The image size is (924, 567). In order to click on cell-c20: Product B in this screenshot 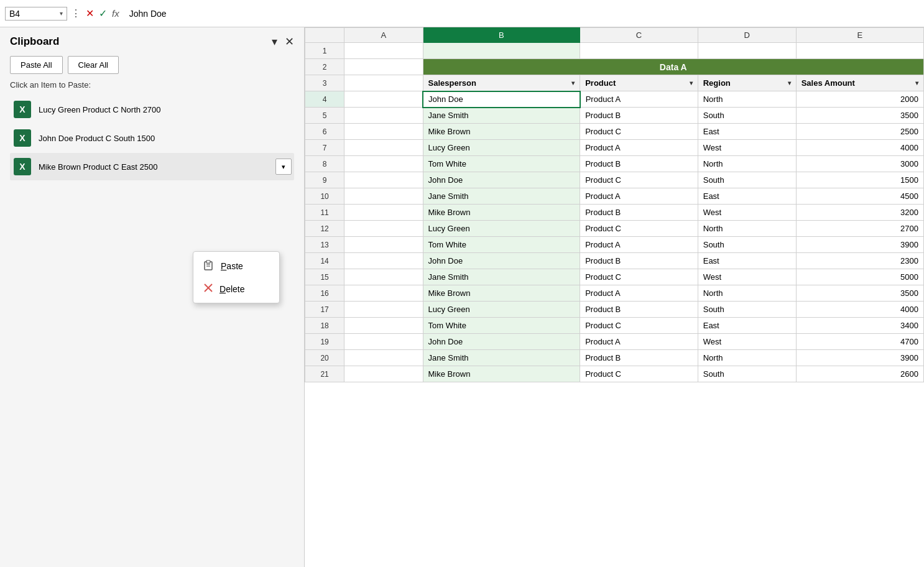, I will do `click(639, 358)`.